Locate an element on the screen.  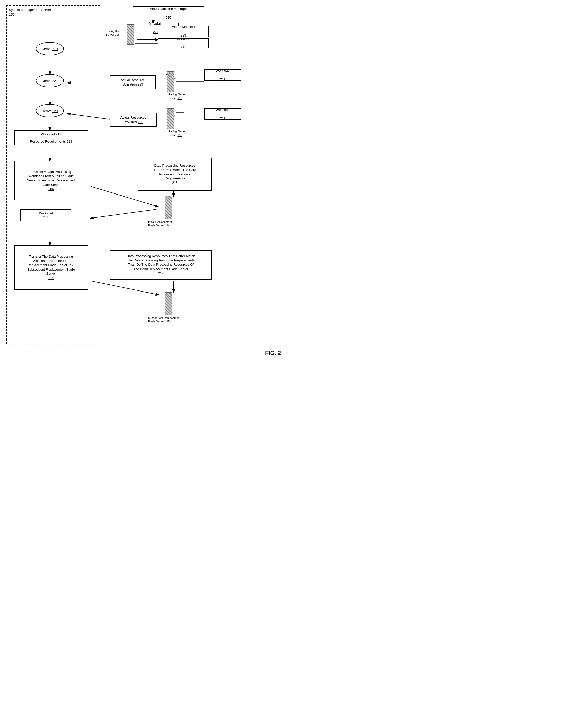
initial-replacement-label: Initial ReplacementBlade Server 114 is located at coordinates (160, 224).